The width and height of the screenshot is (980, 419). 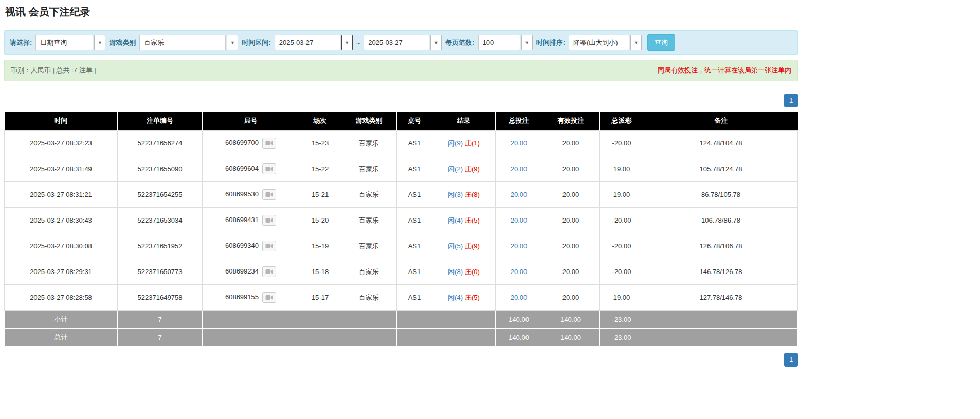 I want to click on query-button: 查询, so click(x=661, y=43).